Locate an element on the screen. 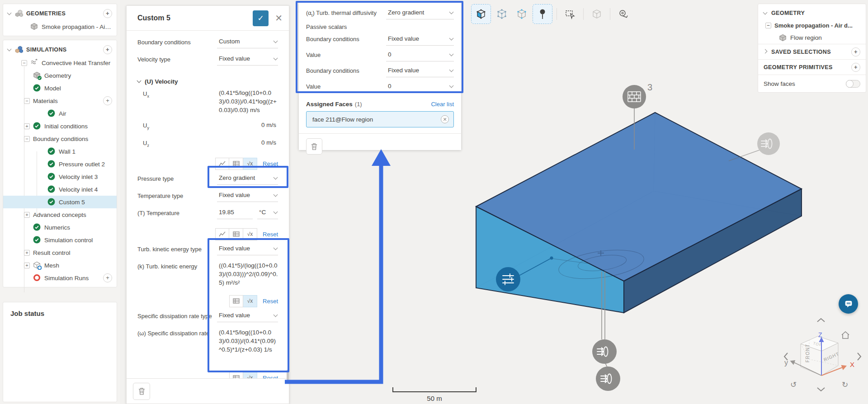  tree-item-simulation-runs: +Simulation Runs+ is located at coordinates (60, 278).